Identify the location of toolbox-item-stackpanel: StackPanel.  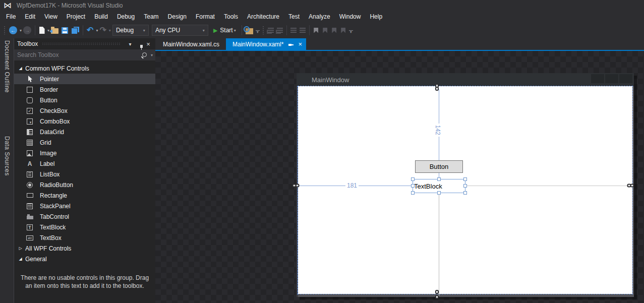
(85, 206).